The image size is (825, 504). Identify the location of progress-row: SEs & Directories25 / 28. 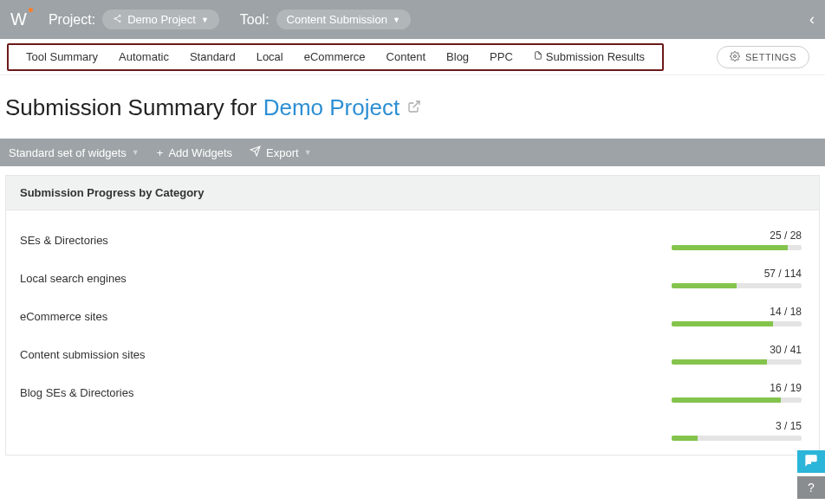
(412, 240).